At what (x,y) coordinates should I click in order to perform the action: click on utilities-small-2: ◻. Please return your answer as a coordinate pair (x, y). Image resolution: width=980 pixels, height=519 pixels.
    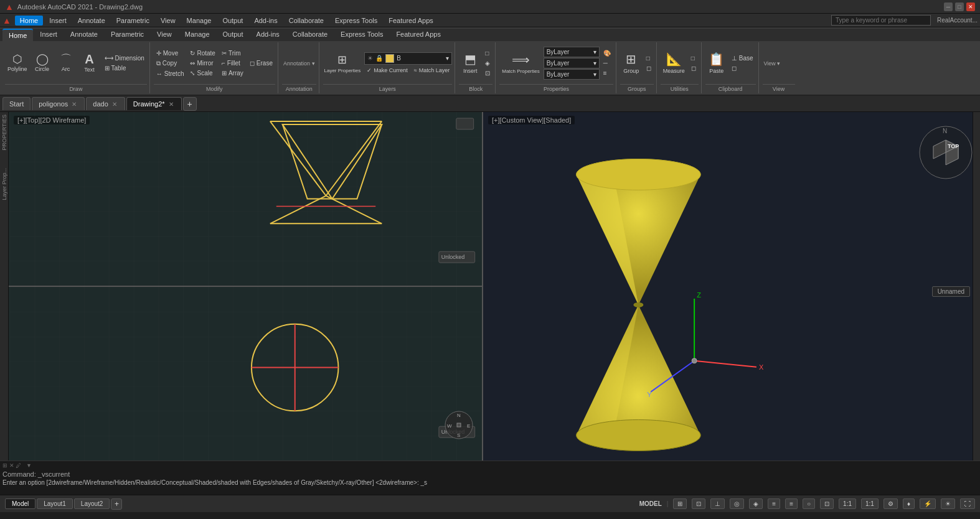
    Looking at the image, I should click on (694, 68).